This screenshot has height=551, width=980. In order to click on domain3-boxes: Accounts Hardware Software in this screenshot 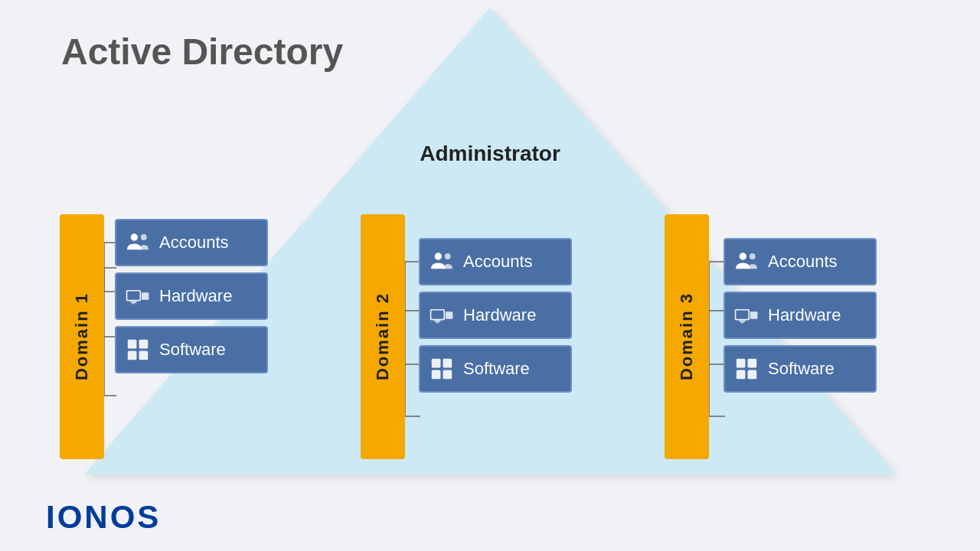, I will do `click(800, 315)`.